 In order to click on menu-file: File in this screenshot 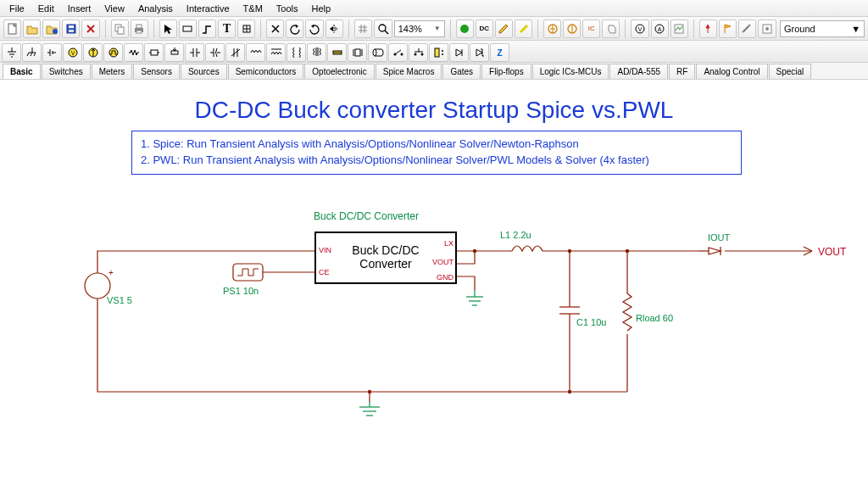, I will do `click(17, 8)`.